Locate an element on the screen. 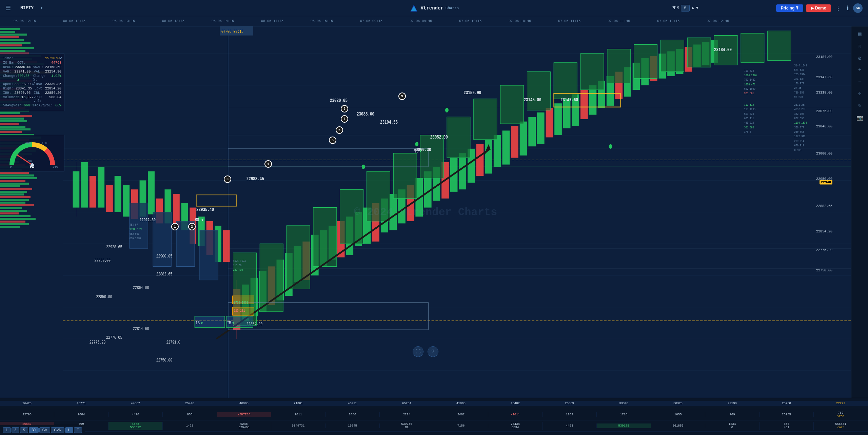 This screenshot has width=868, height=435. svg-text: 0 is located at coordinates (11, 167).